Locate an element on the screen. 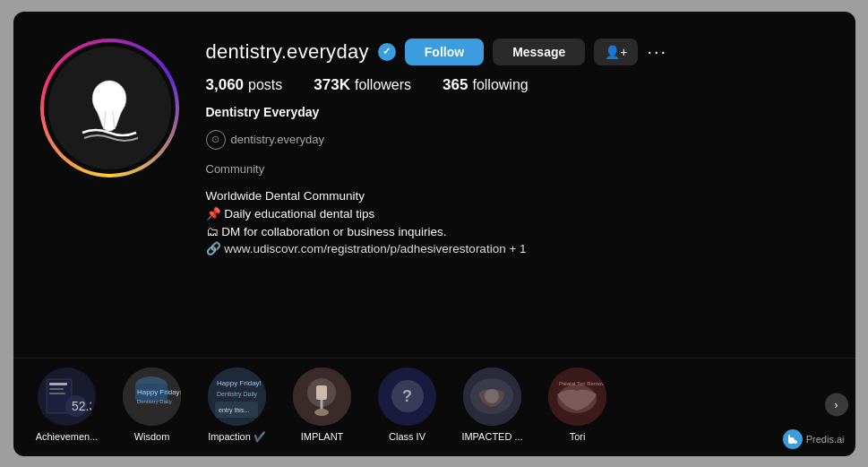 The height and width of the screenshot is (467, 868). highlight-wisdom: Happy Friday! Dentistry Daily Wisdom is located at coordinates (152, 405).